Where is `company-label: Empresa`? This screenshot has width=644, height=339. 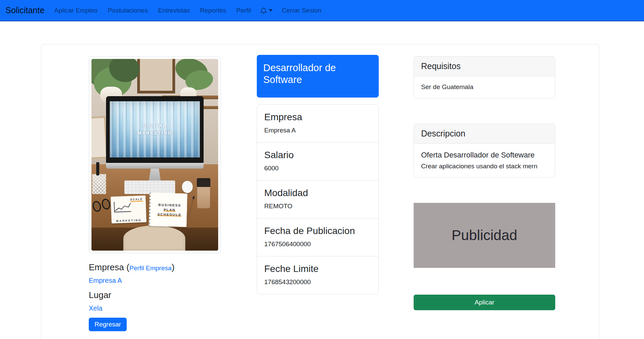 company-label: Empresa is located at coordinates (106, 267).